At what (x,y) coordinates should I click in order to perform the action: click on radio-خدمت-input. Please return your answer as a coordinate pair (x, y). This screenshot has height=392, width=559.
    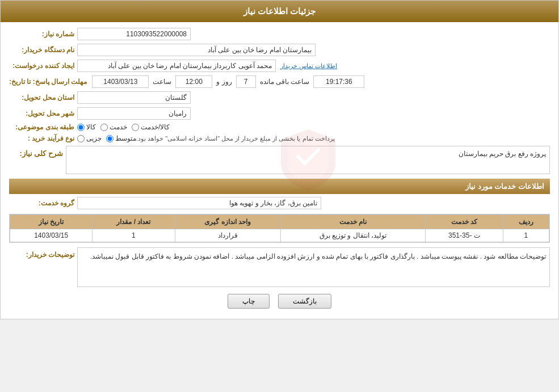
    Looking at the image, I should click on (104, 127).